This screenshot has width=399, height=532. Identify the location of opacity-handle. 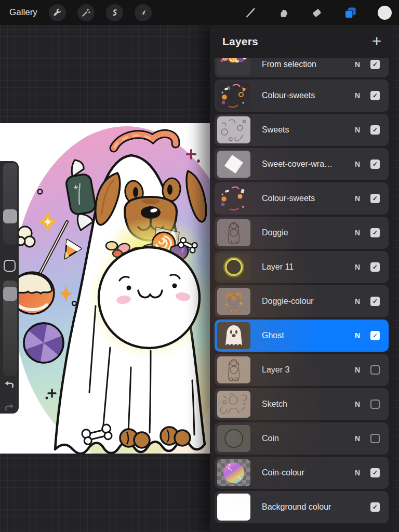
(10, 294).